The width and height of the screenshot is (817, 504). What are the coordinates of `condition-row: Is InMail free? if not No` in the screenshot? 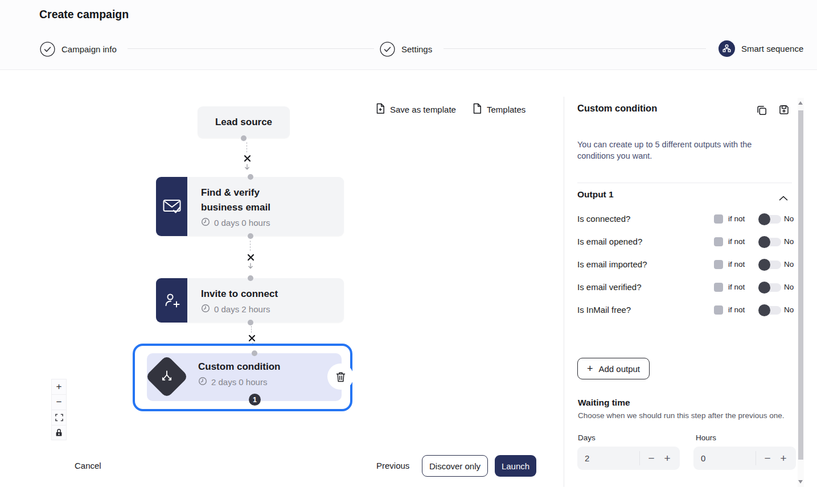 It's located at (685, 310).